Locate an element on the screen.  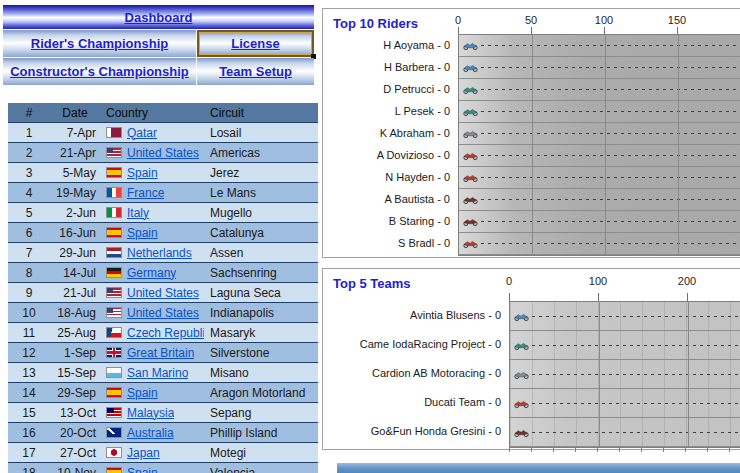
country-link: Qatar is located at coordinates (142, 133).